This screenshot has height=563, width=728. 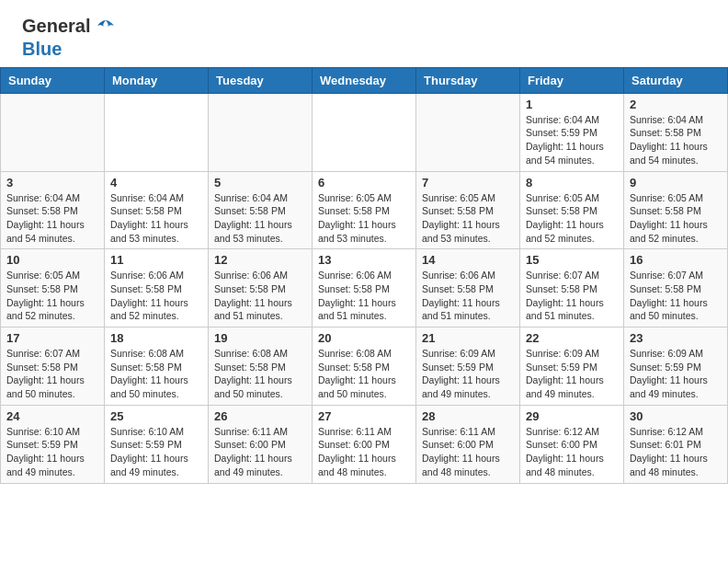 What do you see at coordinates (677, 443) in the screenshot?
I see `calendar-cell: 30Sunrise: 6:12 AM Sunset: 6:01 PM Dayli…` at bounding box center [677, 443].